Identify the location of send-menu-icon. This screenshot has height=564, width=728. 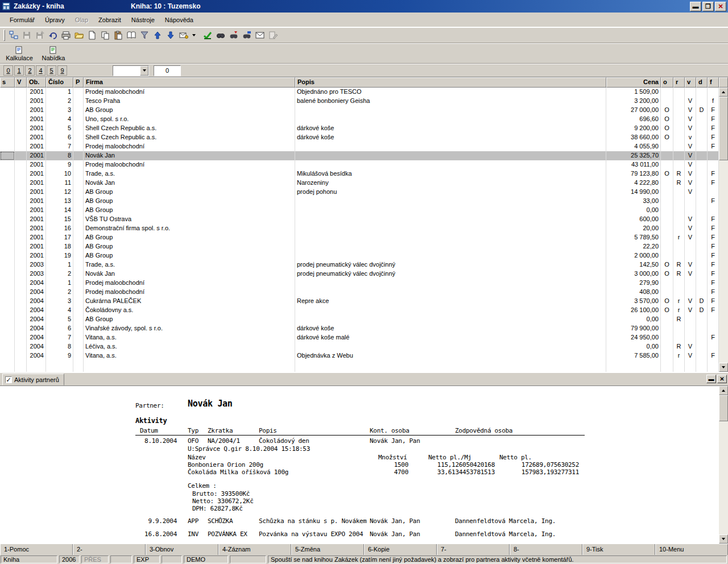
(193, 35).